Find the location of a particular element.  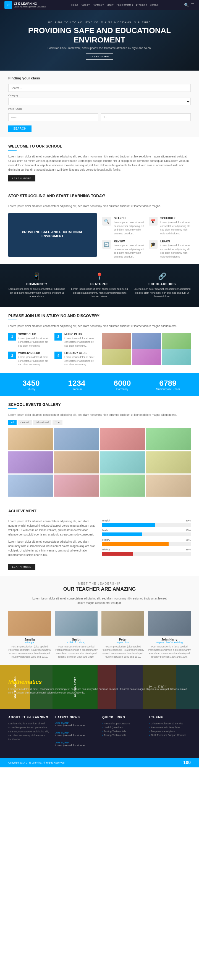

stat-library: 3450 Library is located at coordinates (31, 385).